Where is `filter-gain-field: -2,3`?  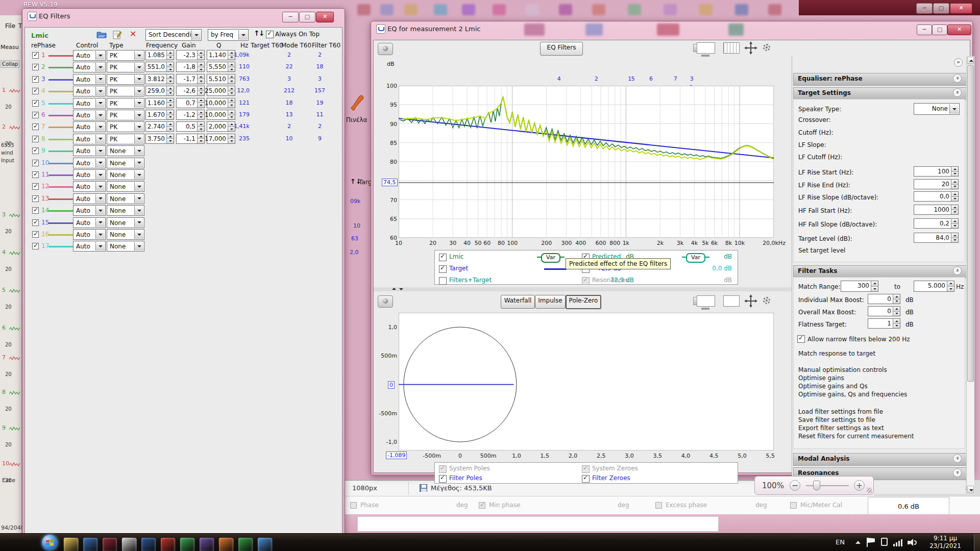 filter-gain-field: -2,3 is located at coordinates (190, 55).